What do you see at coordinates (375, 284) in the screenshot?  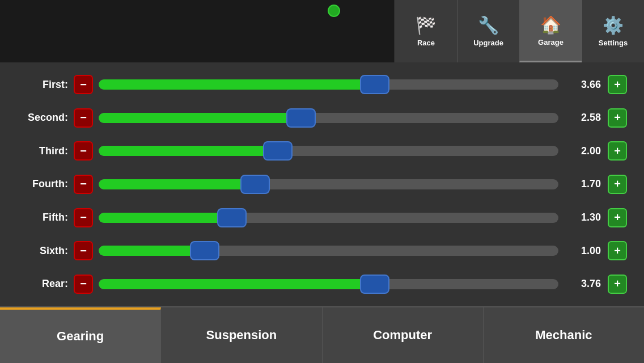 I see `slider-thumb-rear` at bounding box center [375, 284].